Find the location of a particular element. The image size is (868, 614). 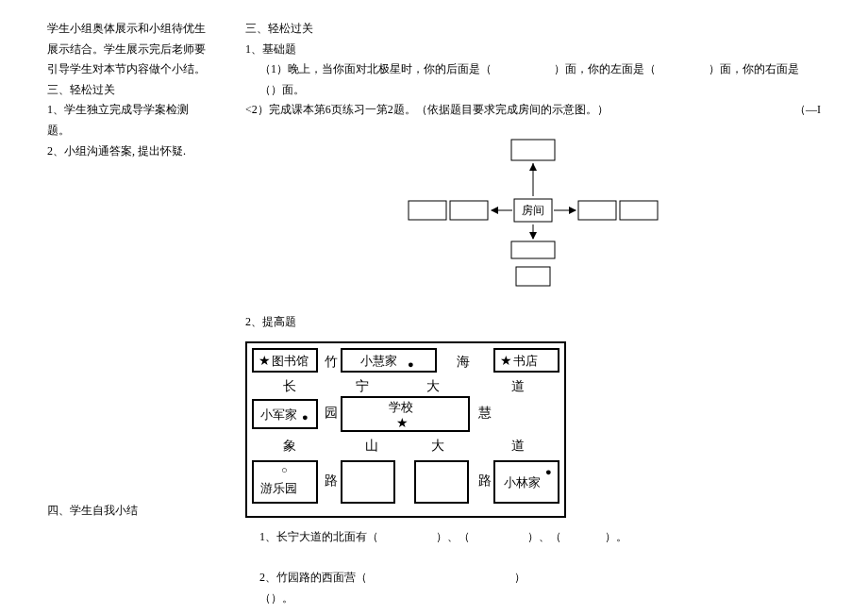

left-section4-title: 四、学生自我小结 is located at coordinates (127, 511).